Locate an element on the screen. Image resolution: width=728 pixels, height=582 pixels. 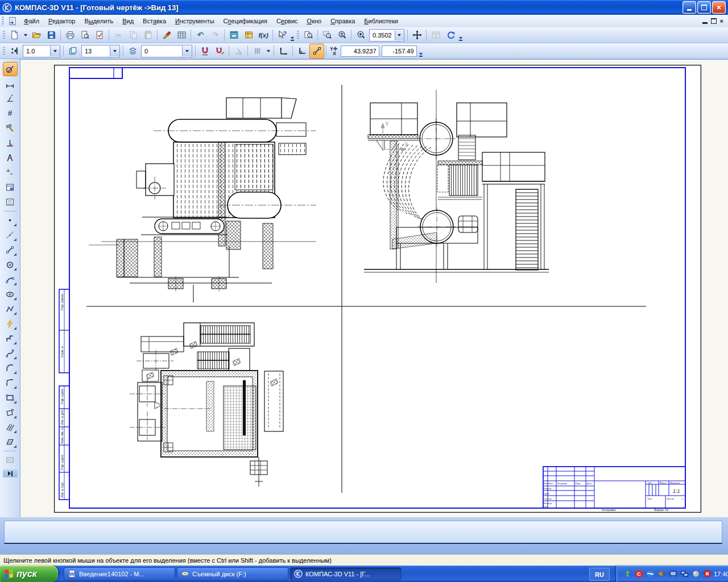
taskbar-task-disk: Съемный диск (F:) is located at coordinates (233, 574).